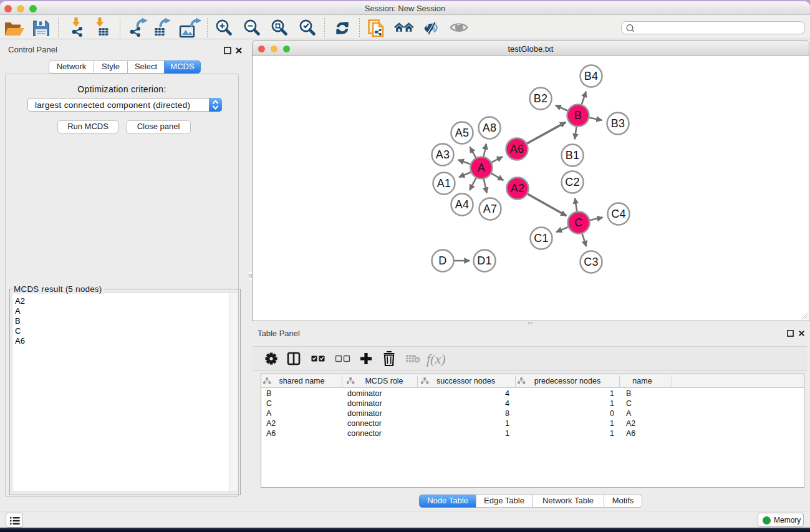 The image size is (810, 532). I want to click on svg-text: f(x), so click(436, 359).